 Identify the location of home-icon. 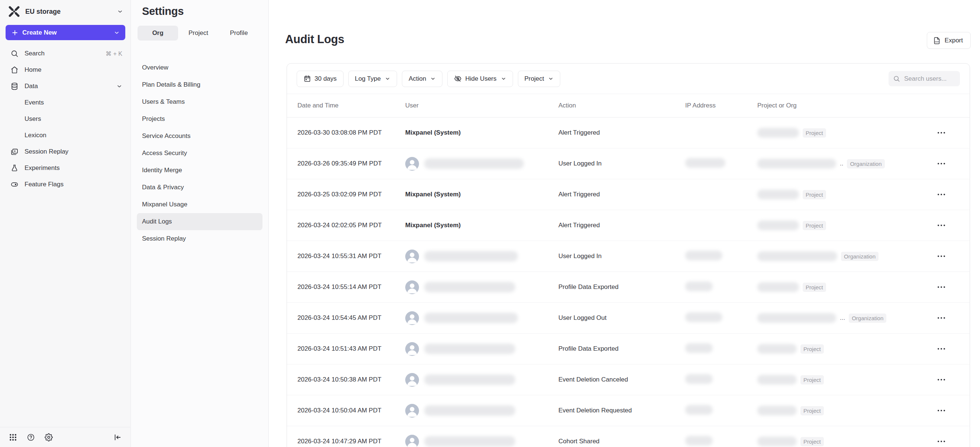
(14, 70).